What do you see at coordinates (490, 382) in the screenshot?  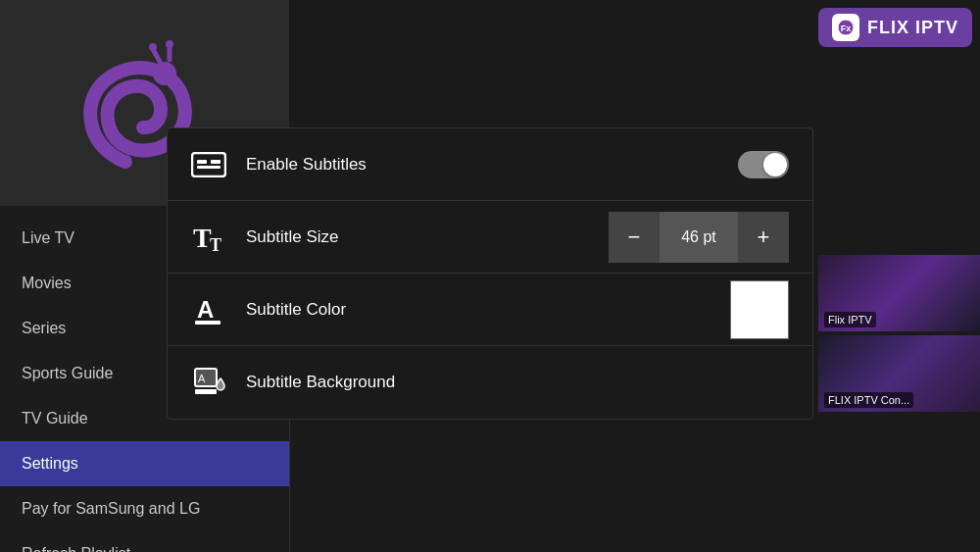 I see `subtitle-background-row: A Subtitle Background` at bounding box center [490, 382].